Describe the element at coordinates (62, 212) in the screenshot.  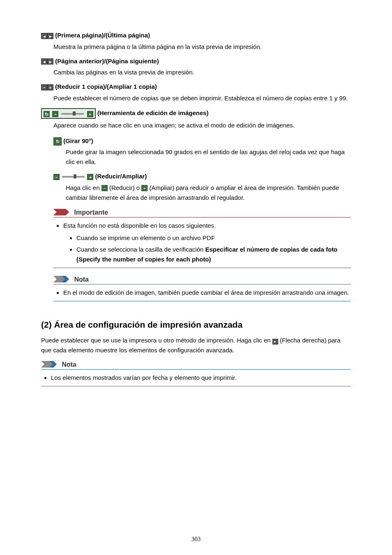
I see `important-icon` at that location.